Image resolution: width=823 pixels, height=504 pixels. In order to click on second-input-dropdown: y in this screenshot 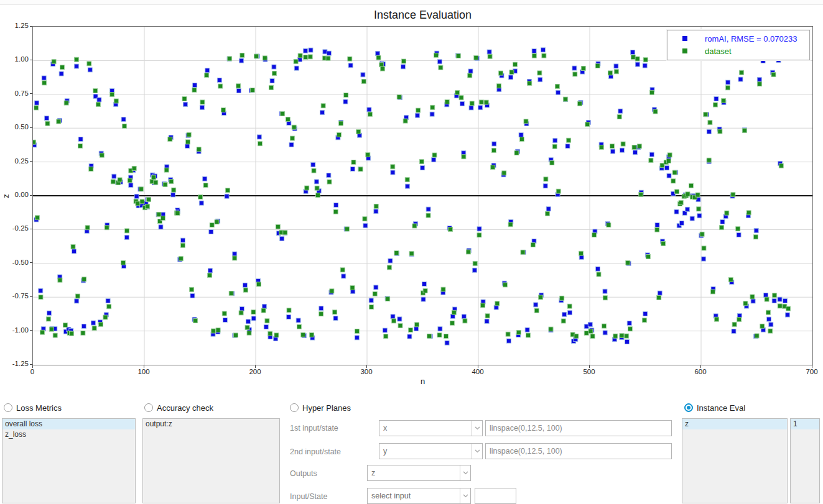, I will do `click(430, 451)`.